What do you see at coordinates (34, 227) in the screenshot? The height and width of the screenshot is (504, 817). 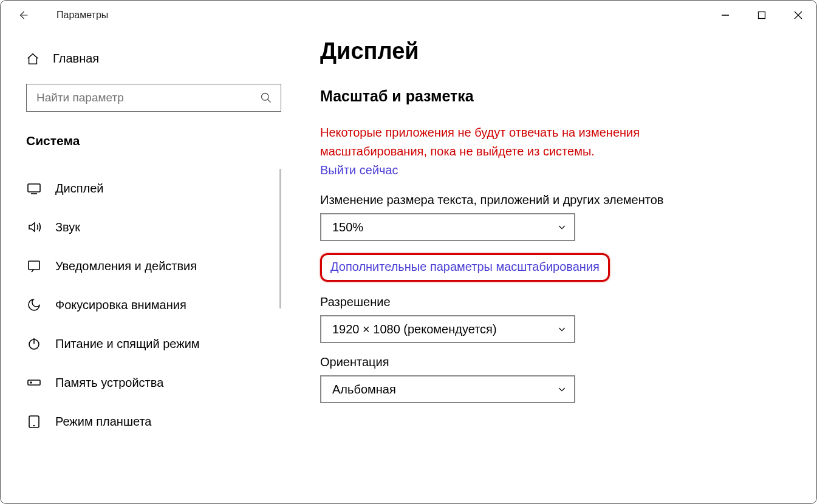 I see `sound-icon` at bounding box center [34, 227].